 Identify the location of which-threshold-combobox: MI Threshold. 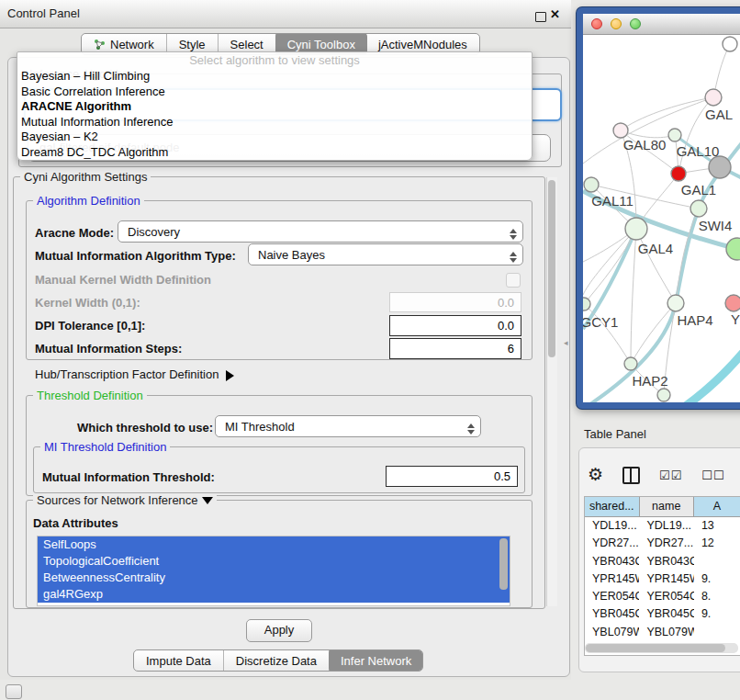
(348, 426).